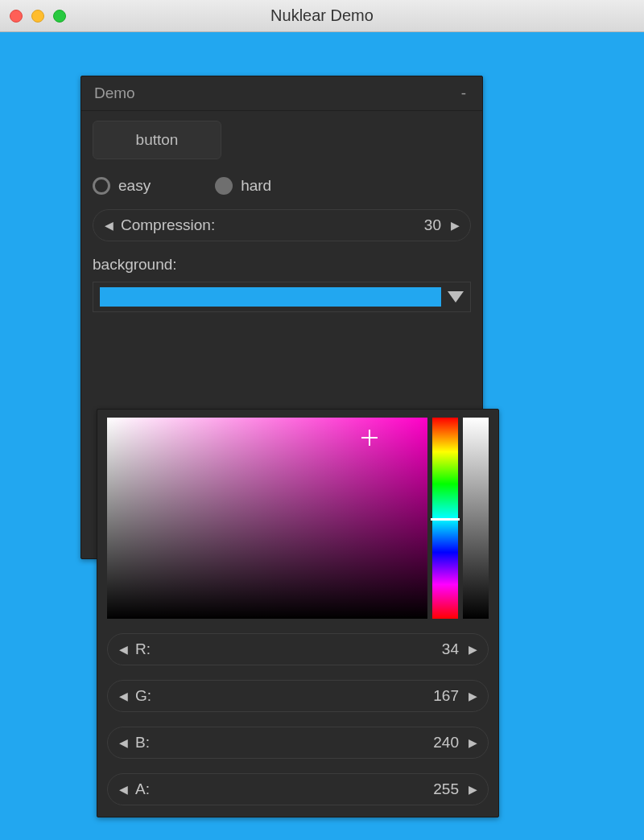 Image resolution: width=644 pixels, height=840 pixels. I want to click on r-label: R:, so click(142, 649).